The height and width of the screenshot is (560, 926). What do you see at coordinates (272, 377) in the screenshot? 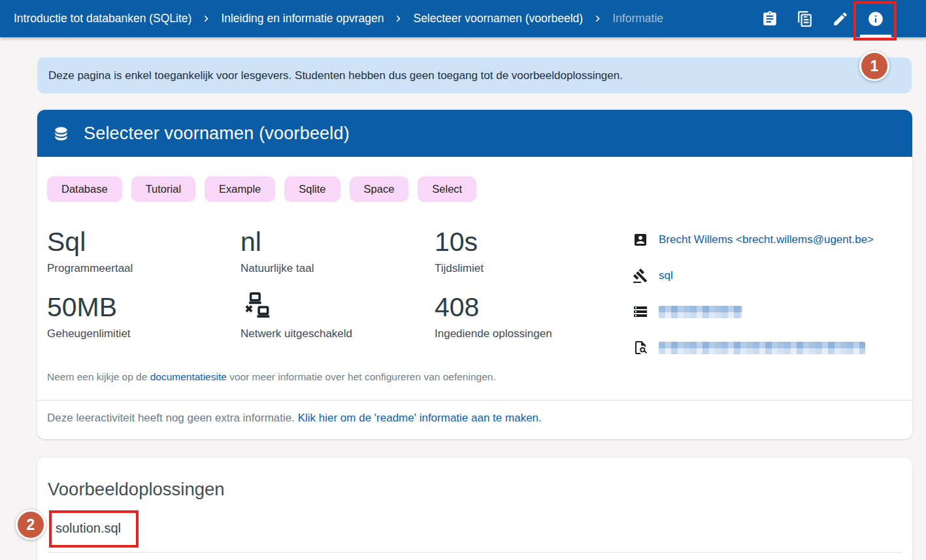
I see `documentation-note: Neem een kijkje op de documentatiesite v…` at bounding box center [272, 377].